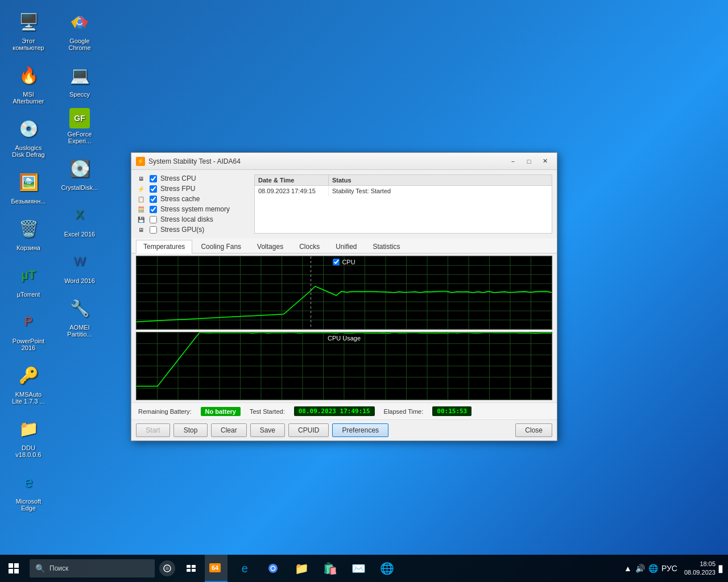  Describe the element at coordinates (651, 568) in the screenshot. I see `taskbar-systray: ▲ 🔊 🌐 РУС` at that location.